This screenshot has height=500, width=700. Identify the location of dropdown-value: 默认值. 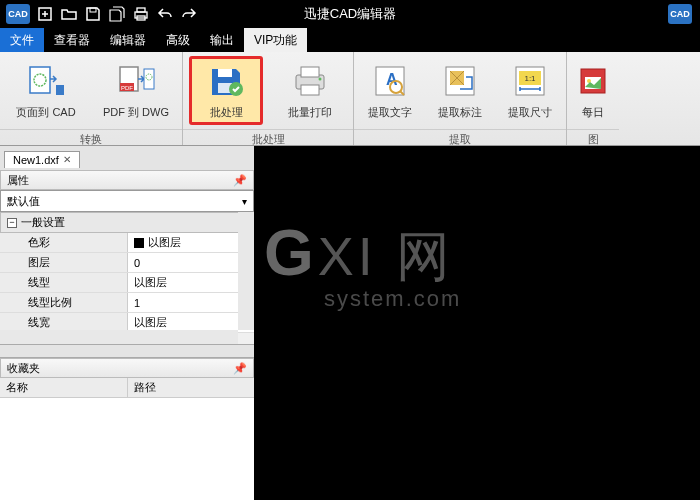
(24, 202).